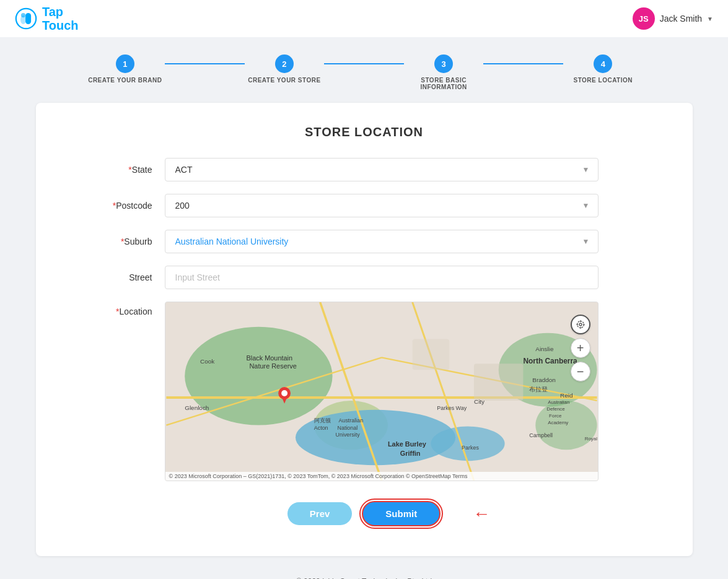 The width and height of the screenshot is (728, 579). What do you see at coordinates (115, 242) in the screenshot?
I see `suburb-label: *Suburb` at bounding box center [115, 242].